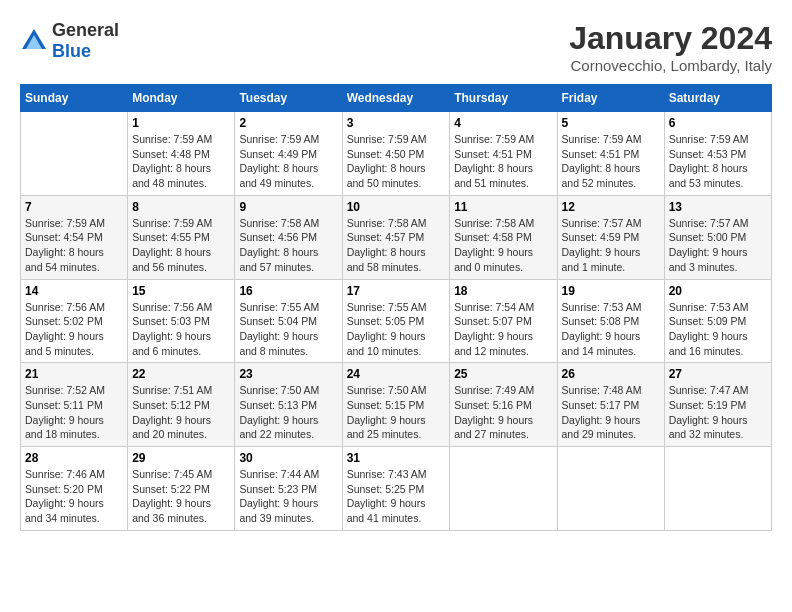 Image resolution: width=792 pixels, height=612 pixels. What do you see at coordinates (670, 38) in the screenshot?
I see `month-title: January 2024` at bounding box center [670, 38].